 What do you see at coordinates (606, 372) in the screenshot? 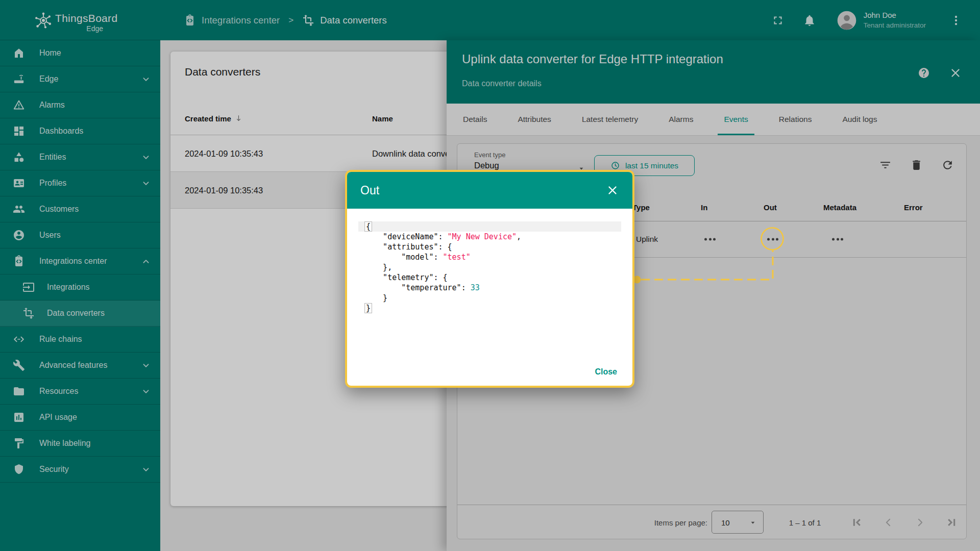
I see `close-button: Close` at bounding box center [606, 372].